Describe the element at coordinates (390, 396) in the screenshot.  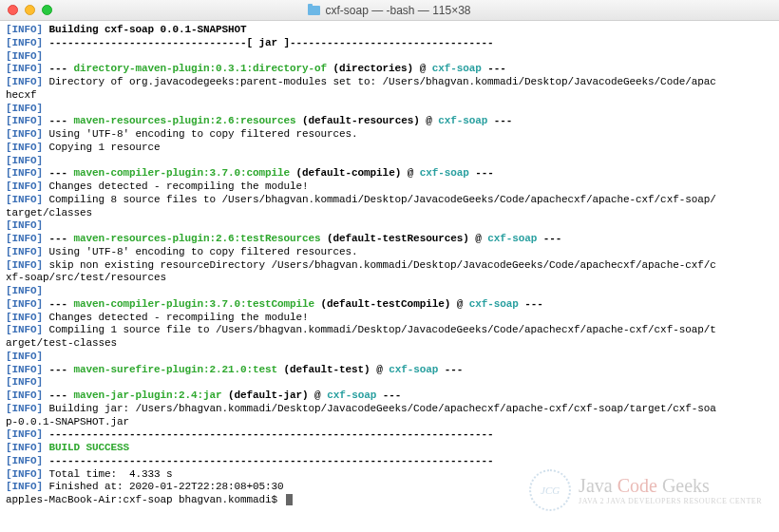
I see `terminal-line: [INFO] --- maven-jar-plugin:2.4:jar (def…` at that location.